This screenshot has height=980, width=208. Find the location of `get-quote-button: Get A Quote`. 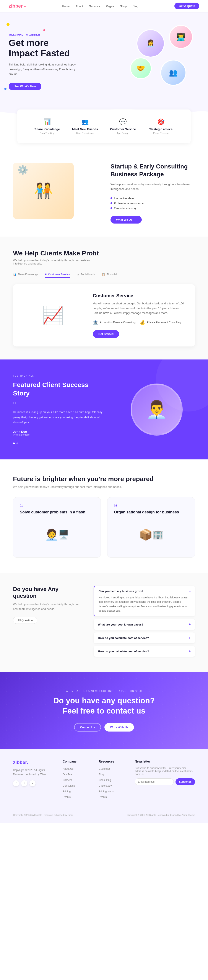

get-quote-button: Get A Quote is located at coordinates (187, 6).